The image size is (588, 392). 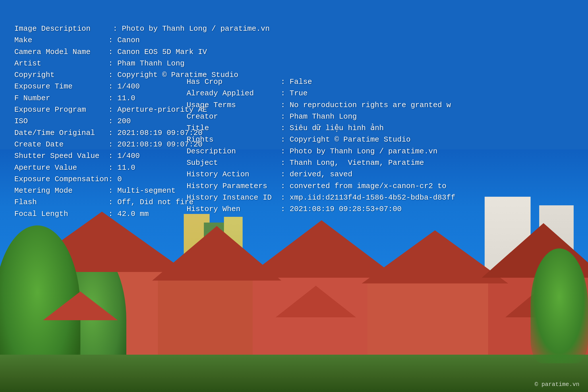 What do you see at coordinates (61, 214) in the screenshot?
I see `meta-label: Focal Length` at bounding box center [61, 214].